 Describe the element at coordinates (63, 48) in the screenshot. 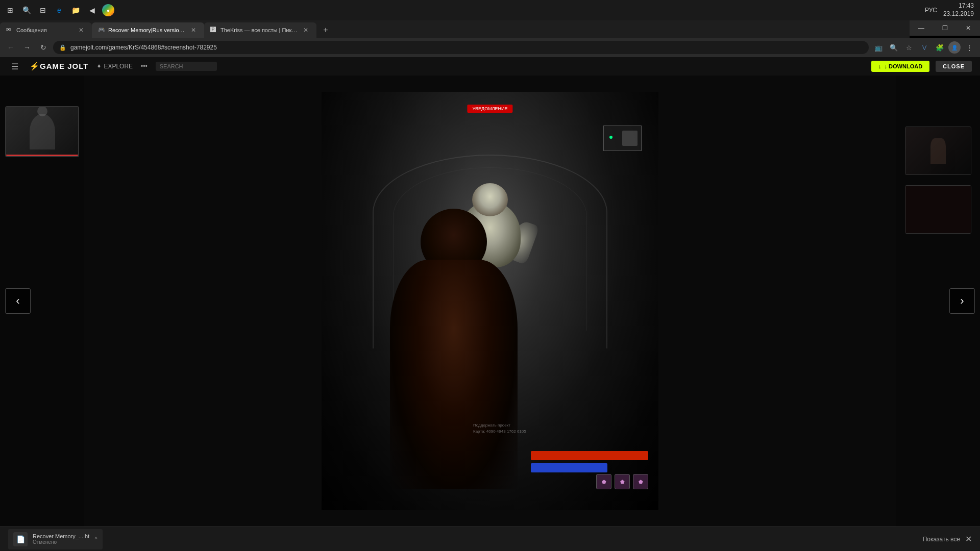

I see `lock-icon: 🔒` at that location.